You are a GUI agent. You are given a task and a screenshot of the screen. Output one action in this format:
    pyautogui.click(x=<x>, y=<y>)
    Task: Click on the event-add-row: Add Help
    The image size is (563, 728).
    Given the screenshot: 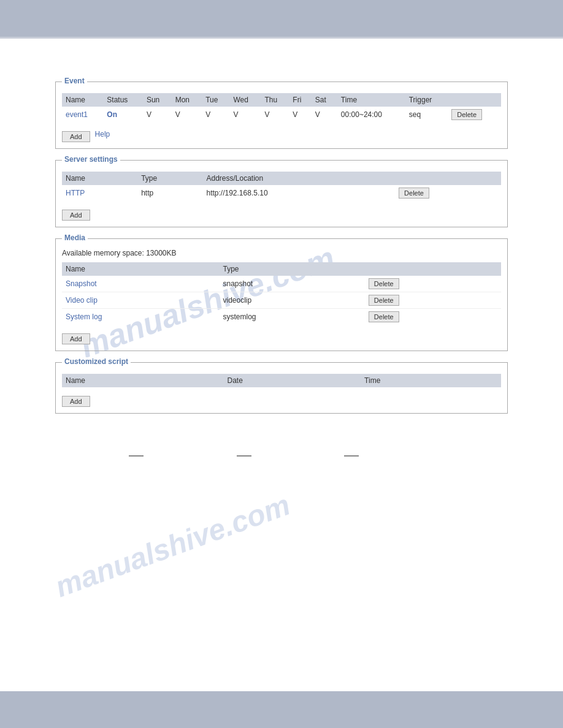 What is the action you would take?
    pyautogui.click(x=282, y=134)
    